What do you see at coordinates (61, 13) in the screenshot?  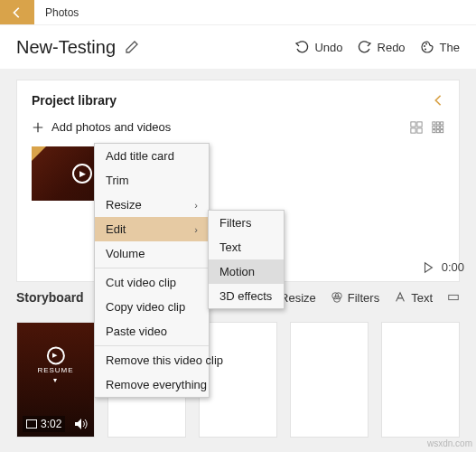 I see `app-name: Photos` at bounding box center [61, 13].